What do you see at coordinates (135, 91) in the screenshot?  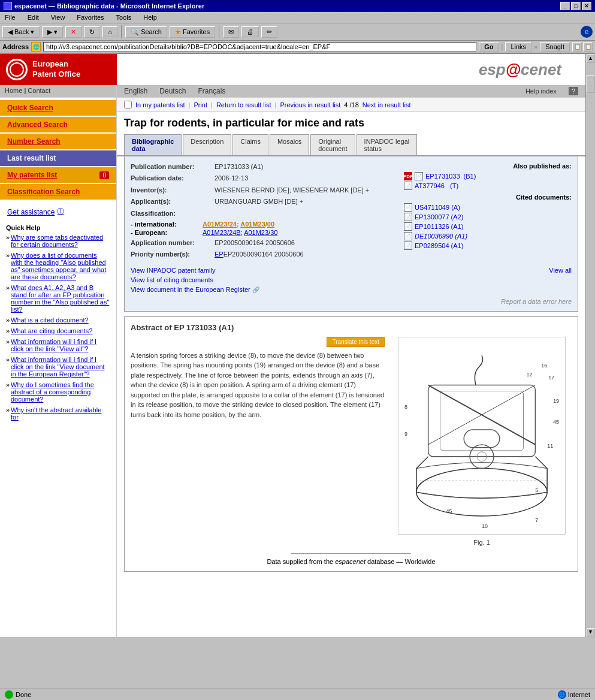 I see `lang-en-link: English` at bounding box center [135, 91].